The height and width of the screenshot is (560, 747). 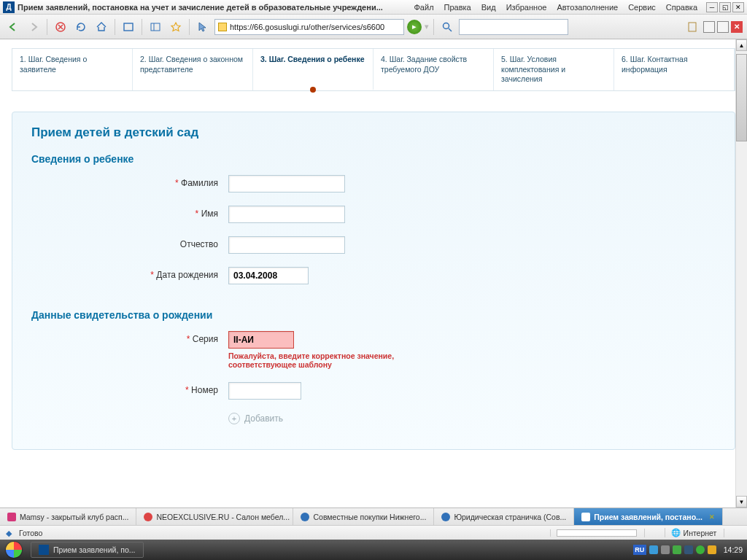 What do you see at coordinates (738, 7) in the screenshot?
I see `close-button: ✕` at bounding box center [738, 7].